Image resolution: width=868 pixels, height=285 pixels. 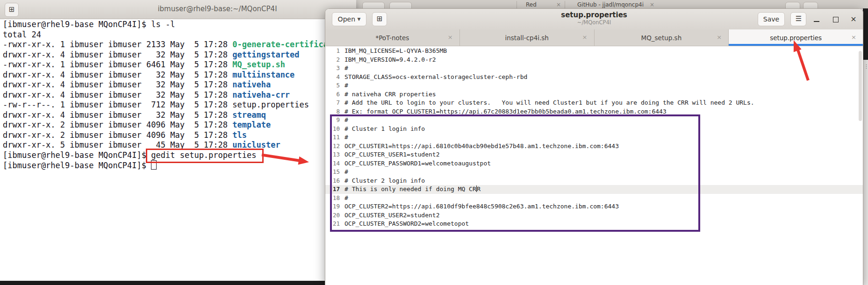 What do you see at coordinates (796, 37) in the screenshot?
I see `tab-setup-properties: setup.properties×` at bounding box center [796, 37].